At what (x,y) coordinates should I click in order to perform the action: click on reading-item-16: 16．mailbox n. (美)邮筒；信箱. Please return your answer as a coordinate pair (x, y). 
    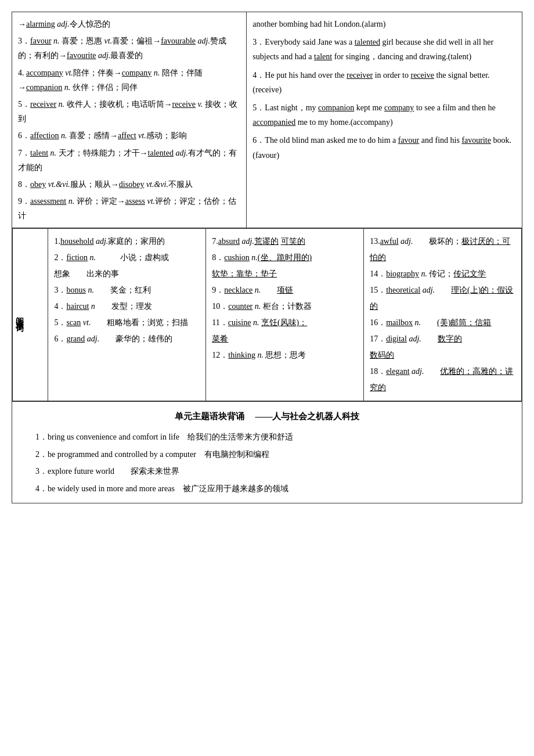
    Looking at the image, I should click on (442, 323).